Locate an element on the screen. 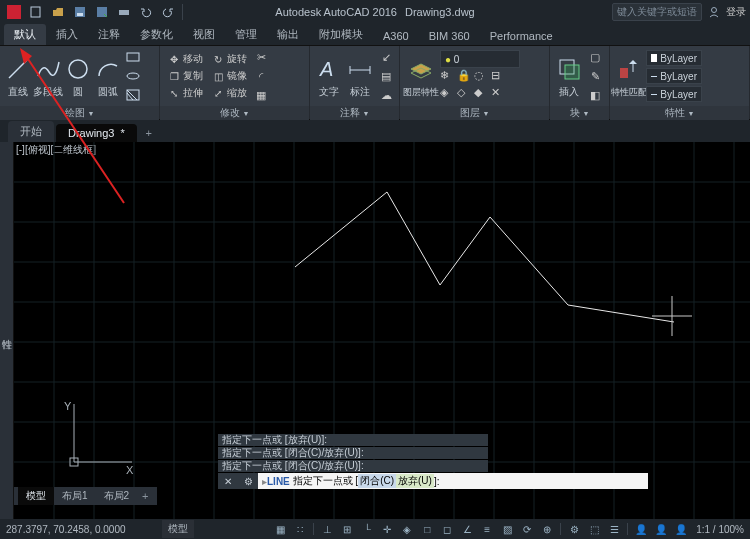 The image size is (750, 539). properties-palette-bar: 特性 is located at coordinates (7, 330).